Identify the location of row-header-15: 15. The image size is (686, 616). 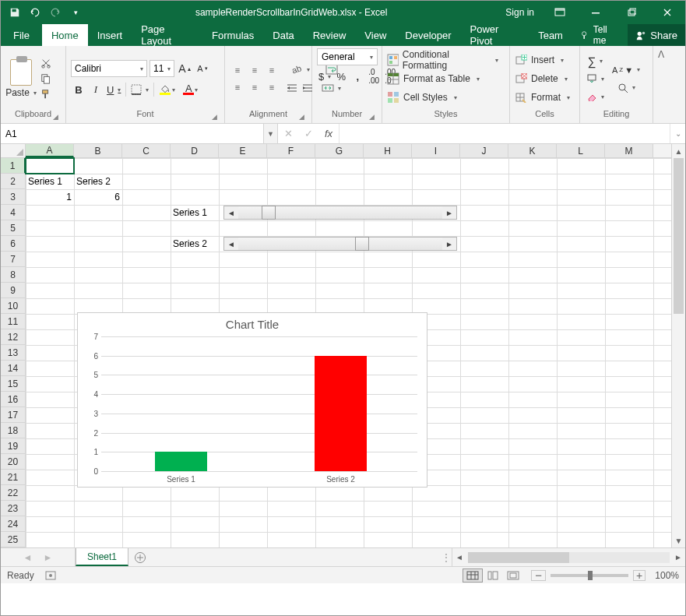
(13, 384).